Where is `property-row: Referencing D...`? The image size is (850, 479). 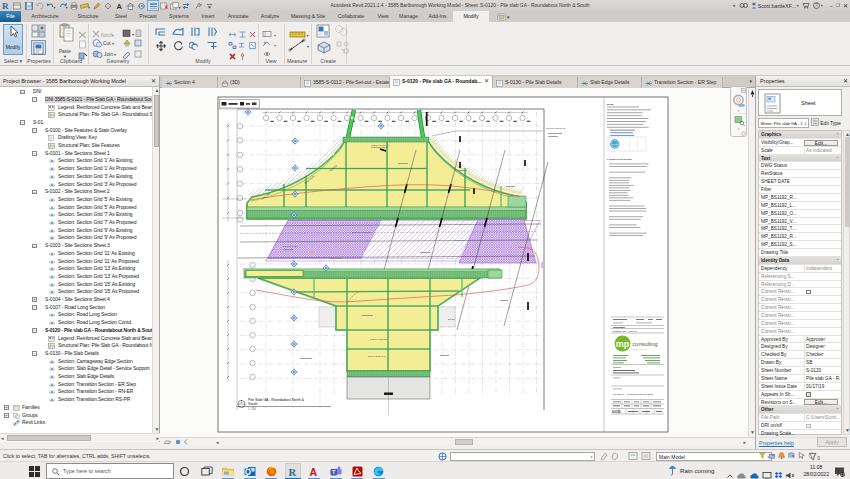
property-row: Referencing D... is located at coordinates (800, 285).